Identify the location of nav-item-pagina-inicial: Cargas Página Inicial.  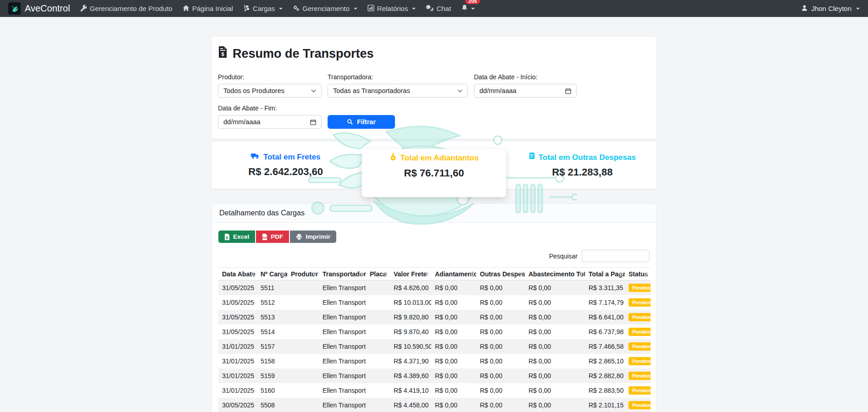
(208, 9).